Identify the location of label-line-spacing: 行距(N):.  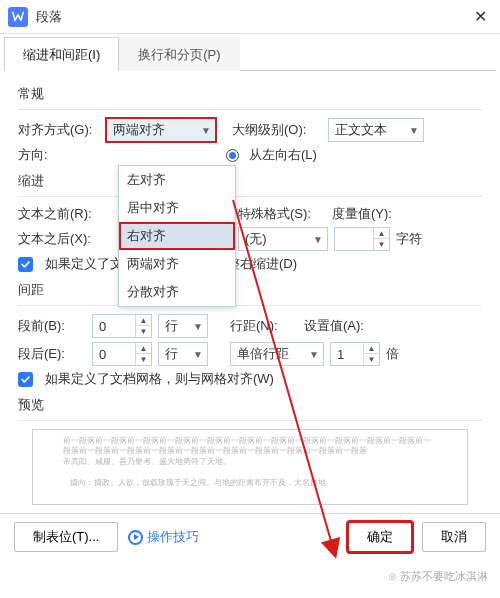
(264, 326).